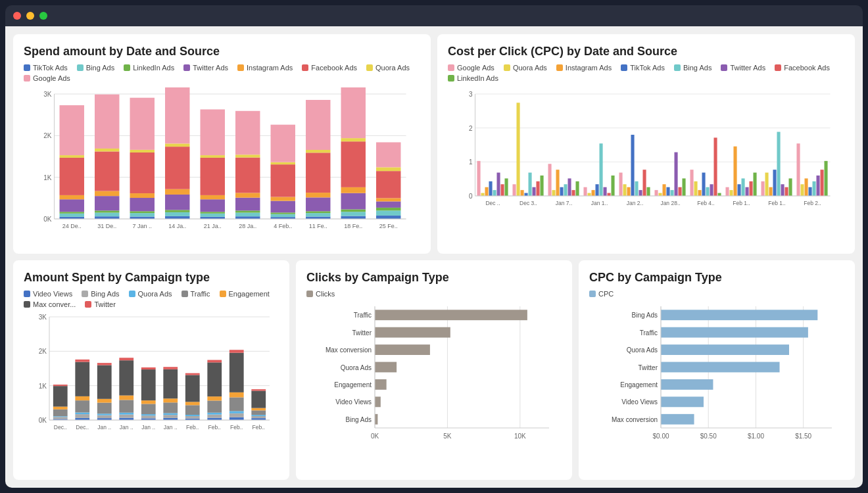 The image size is (868, 493). Describe the element at coordinates (210, 68) in the screenshot. I see `legend-label: Twitter Ads` at that location.